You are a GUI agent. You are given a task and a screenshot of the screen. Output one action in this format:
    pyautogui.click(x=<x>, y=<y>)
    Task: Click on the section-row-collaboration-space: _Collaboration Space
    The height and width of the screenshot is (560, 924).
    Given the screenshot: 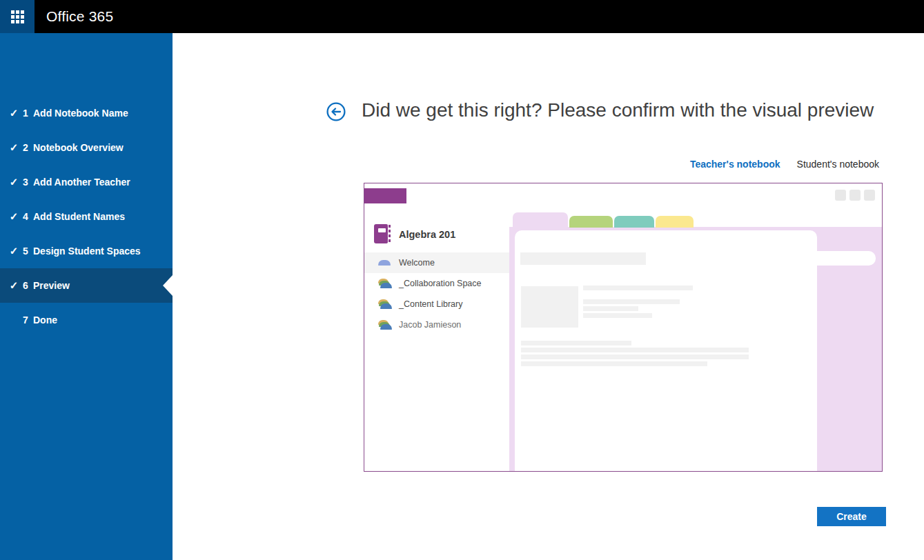 What is the action you would take?
    pyautogui.click(x=437, y=283)
    